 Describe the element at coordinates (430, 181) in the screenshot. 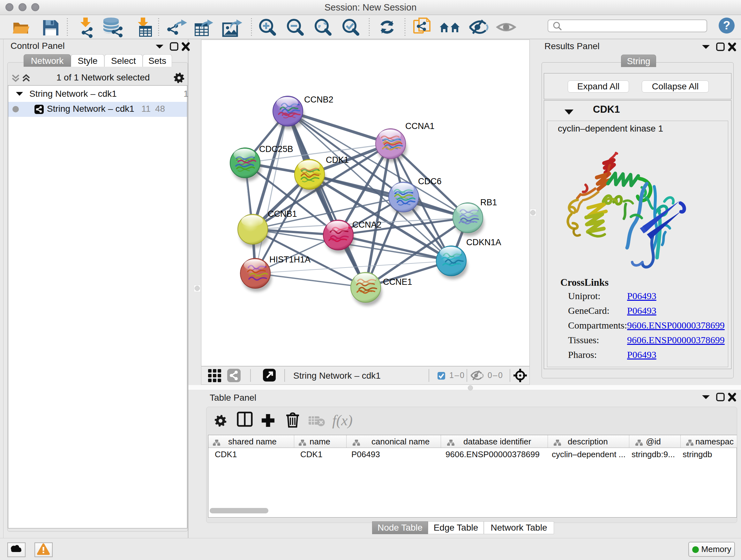

I see `svg-text: CDC6` at that location.